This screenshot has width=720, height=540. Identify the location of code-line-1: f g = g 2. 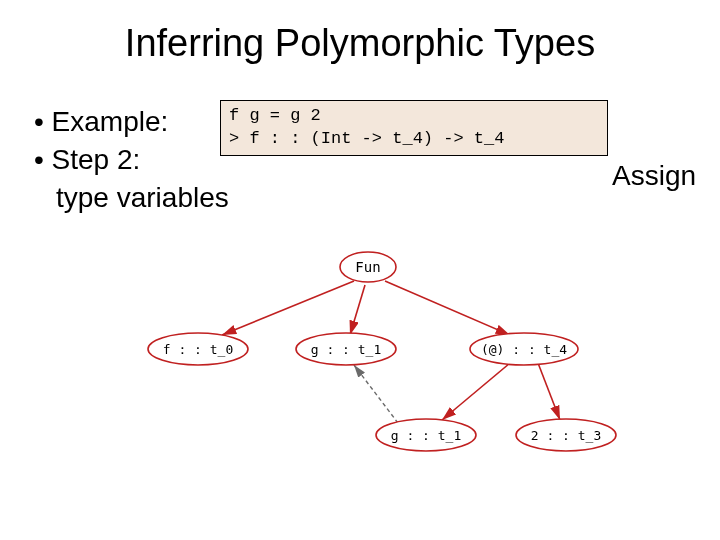
(275, 116).